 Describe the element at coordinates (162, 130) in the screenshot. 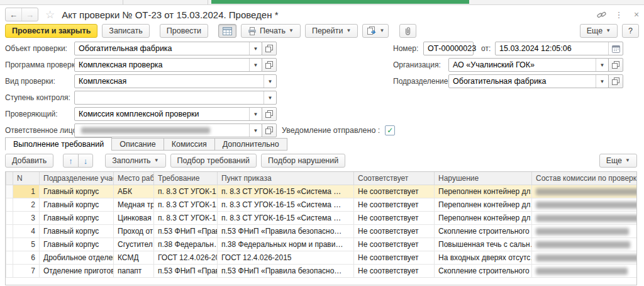

I see `field-value` at that location.